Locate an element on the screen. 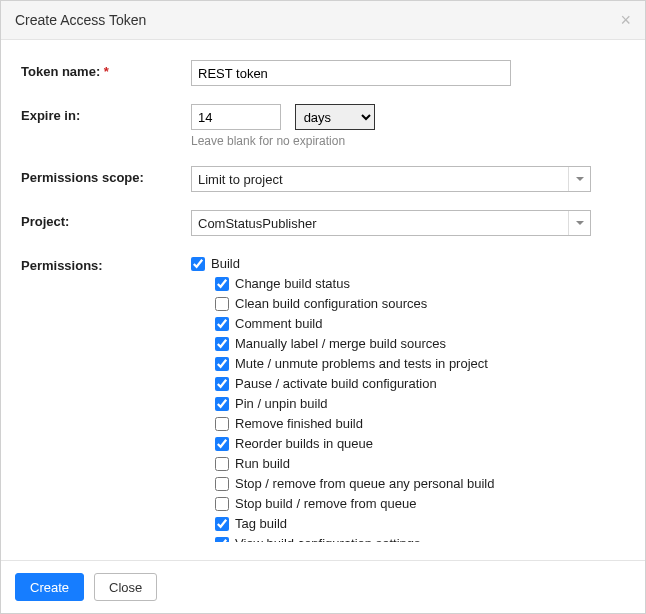 The width and height of the screenshot is (646, 614). permission-label: Remove finished build is located at coordinates (299, 424).